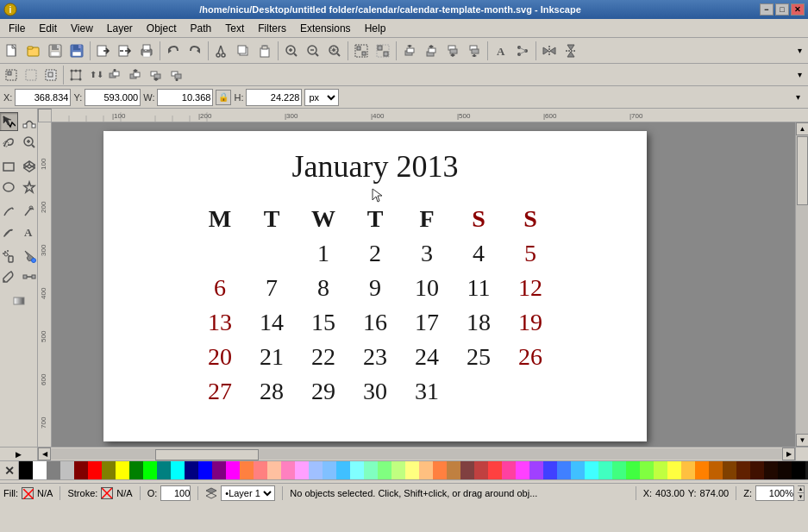 This screenshot has height=532, width=808. I want to click on circle-tool, so click(9, 187).